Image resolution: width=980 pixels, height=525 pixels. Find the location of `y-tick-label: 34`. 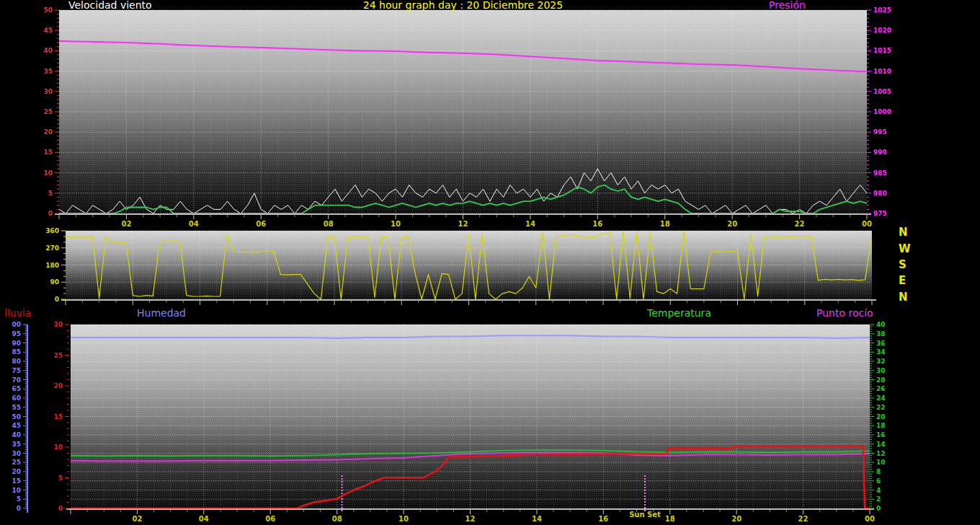

y-tick-label: 34 is located at coordinates (881, 352).